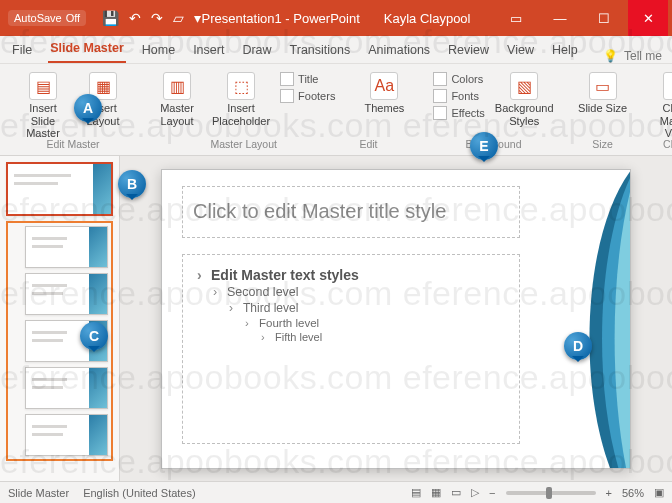  What do you see at coordinates (603, 92) in the screenshot?
I see `slide-size-button: ▭ Slide Size` at bounding box center [603, 92].